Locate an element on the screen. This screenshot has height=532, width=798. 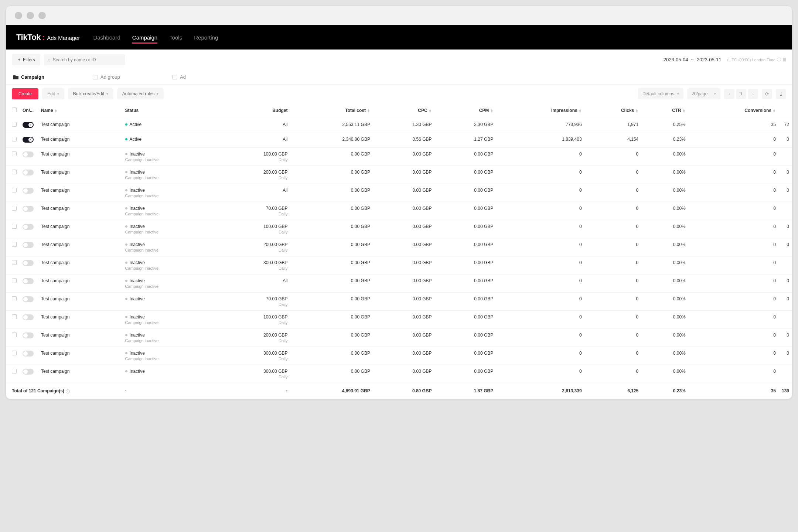
table-row: Test campaignActiveAll2,553.11 GBP1.30 G… is located at coordinates (399, 126).